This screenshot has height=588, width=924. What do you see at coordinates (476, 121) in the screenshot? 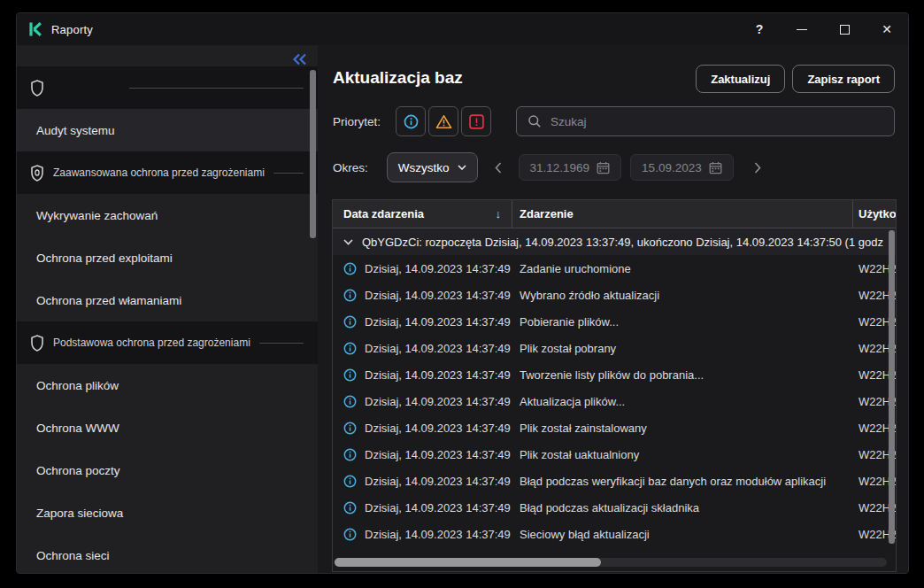
I see `critical-priority-button` at bounding box center [476, 121].